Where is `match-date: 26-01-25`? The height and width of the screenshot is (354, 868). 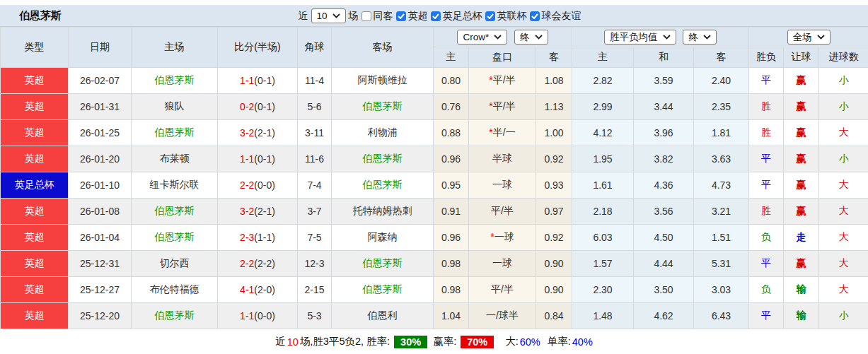 match-date: 26-01-25 is located at coordinates (100, 133).